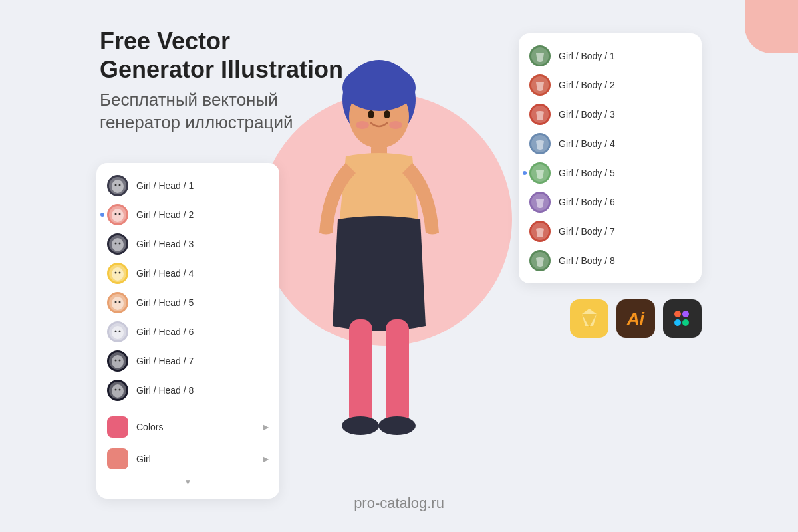 This screenshot has height=532, width=798. Describe the element at coordinates (188, 408) in the screenshot. I see `panel-divider` at that location.